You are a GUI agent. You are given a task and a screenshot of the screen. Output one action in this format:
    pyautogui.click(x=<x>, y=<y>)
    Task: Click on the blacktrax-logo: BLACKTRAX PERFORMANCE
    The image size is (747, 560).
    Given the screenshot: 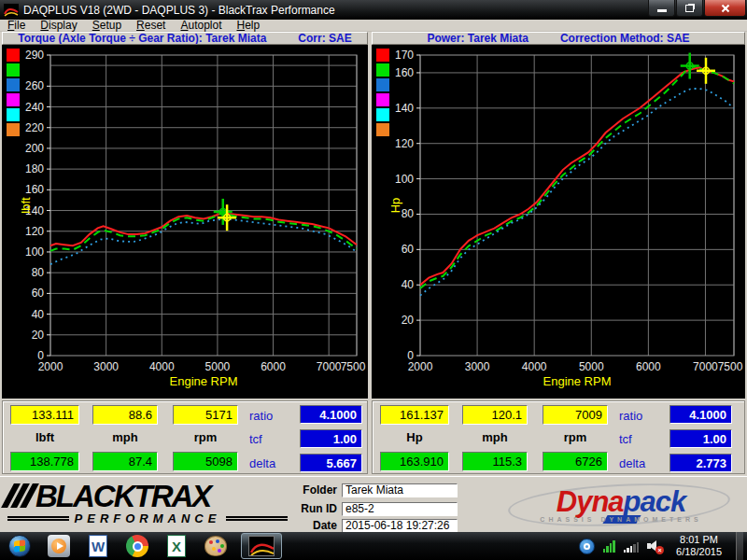 What is the action you would take?
    pyautogui.click(x=148, y=504)
    